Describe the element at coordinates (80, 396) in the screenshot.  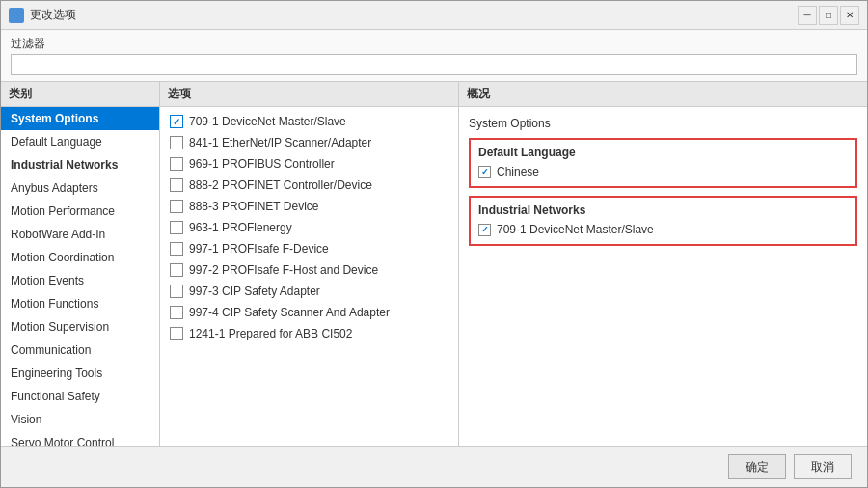
I see `category-item-functional-safety: Functional Safety` at that location.